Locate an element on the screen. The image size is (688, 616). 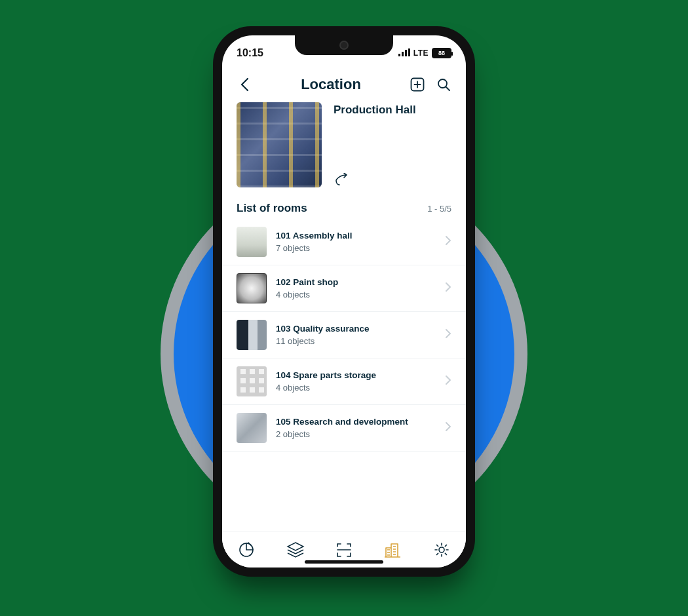
tab-settings is located at coordinates (442, 550).